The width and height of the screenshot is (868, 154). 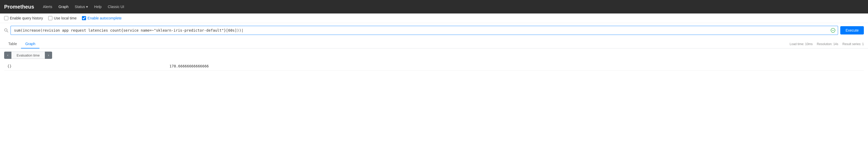 I want to click on nav-link-status: Status ▾, so click(x=82, y=7).